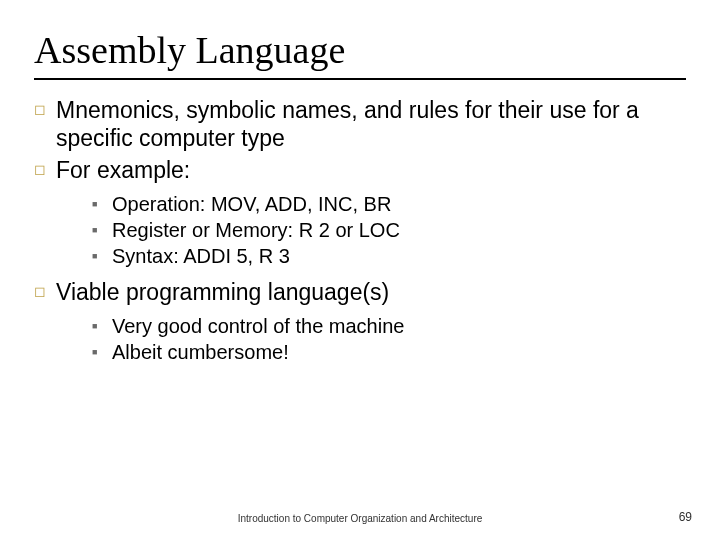 This screenshot has height=540, width=720. I want to click on bullet-text: Mnemonics, symbolic names, and rules for…, so click(371, 124).